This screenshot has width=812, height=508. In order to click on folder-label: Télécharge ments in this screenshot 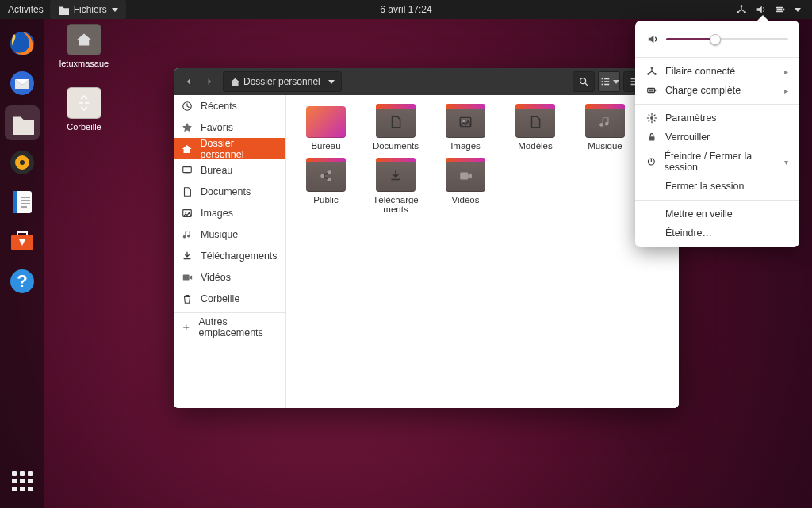, I will do `click(396, 204)`.